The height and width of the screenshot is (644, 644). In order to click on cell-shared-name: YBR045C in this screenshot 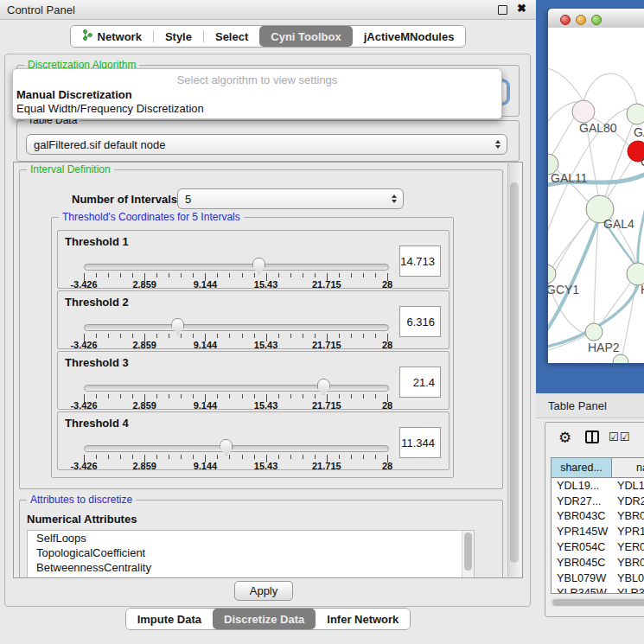, I will do `click(582, 563)`.